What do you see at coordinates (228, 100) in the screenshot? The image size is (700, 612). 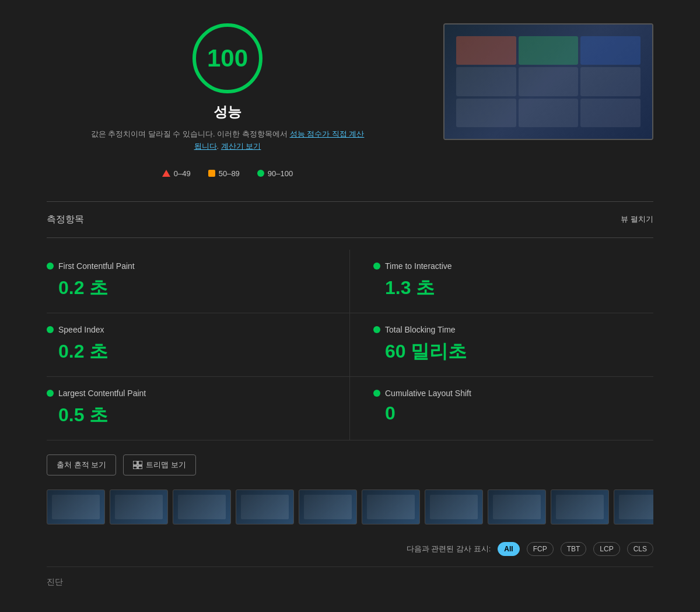 I see `score-section: 100 성능 값은 추정치이며 달라질 수 있습니다. 이러한 측정항목에서 성…` at bounding box center [228, 100].